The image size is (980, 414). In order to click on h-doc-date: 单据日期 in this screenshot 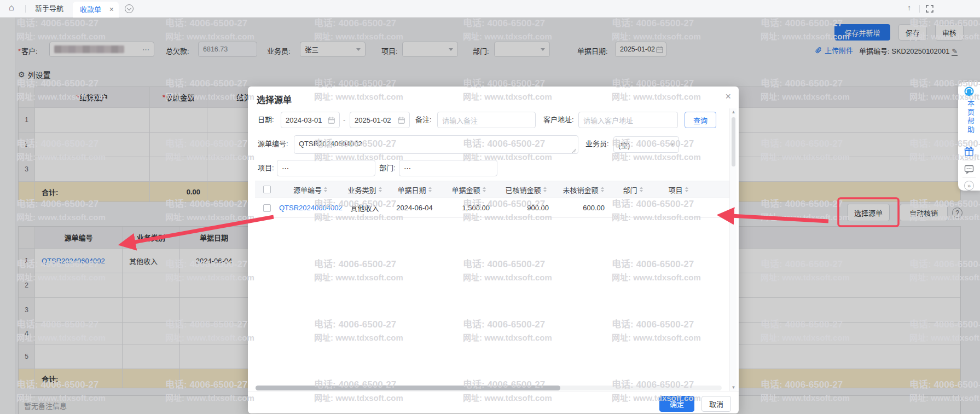, I will do `click(415, 189)`.